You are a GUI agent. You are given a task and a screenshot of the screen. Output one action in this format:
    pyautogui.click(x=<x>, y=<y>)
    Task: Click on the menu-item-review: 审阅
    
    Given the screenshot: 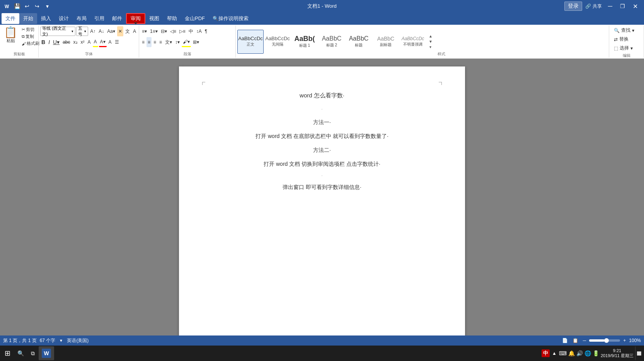 What is the action you would take?
    pyautogui.click(x=136, y=19)
    